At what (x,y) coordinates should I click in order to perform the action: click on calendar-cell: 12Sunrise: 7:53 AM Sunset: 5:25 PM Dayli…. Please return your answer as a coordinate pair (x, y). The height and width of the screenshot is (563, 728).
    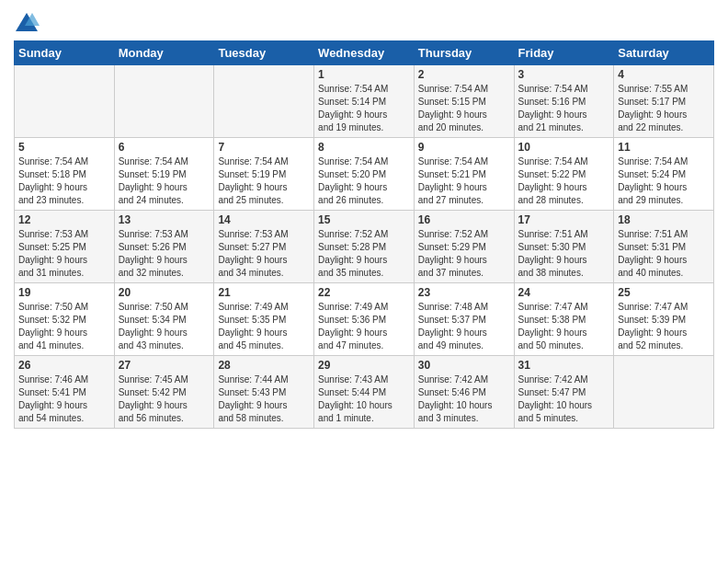
    Looking at the image, I should click on (64, 247).